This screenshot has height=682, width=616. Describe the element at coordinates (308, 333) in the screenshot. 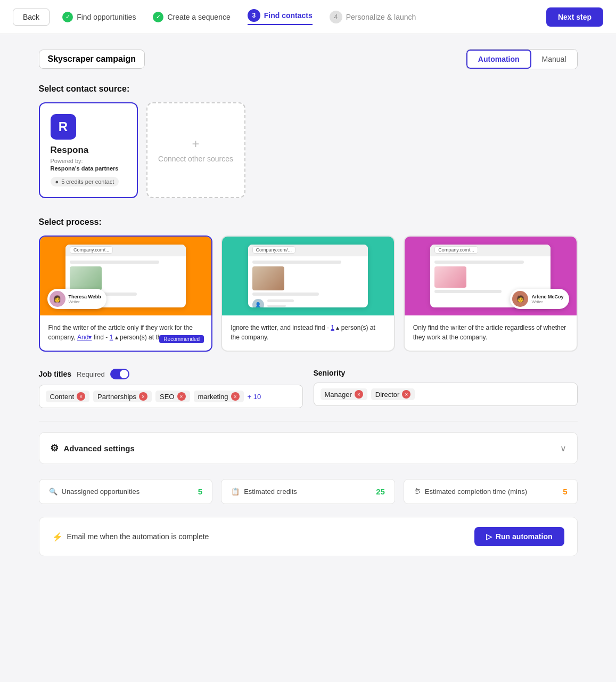

I see `process-desc-2: Ignore the writer, and instead find - 1 …` at that location.